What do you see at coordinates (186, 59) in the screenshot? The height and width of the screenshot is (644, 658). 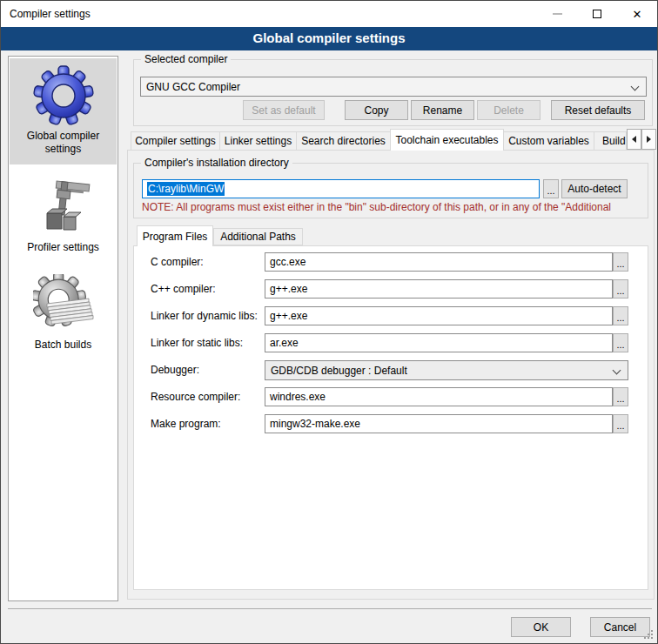 I see `selected-compiler-group-label: Selected compiler` at bounding box center [186, 59].